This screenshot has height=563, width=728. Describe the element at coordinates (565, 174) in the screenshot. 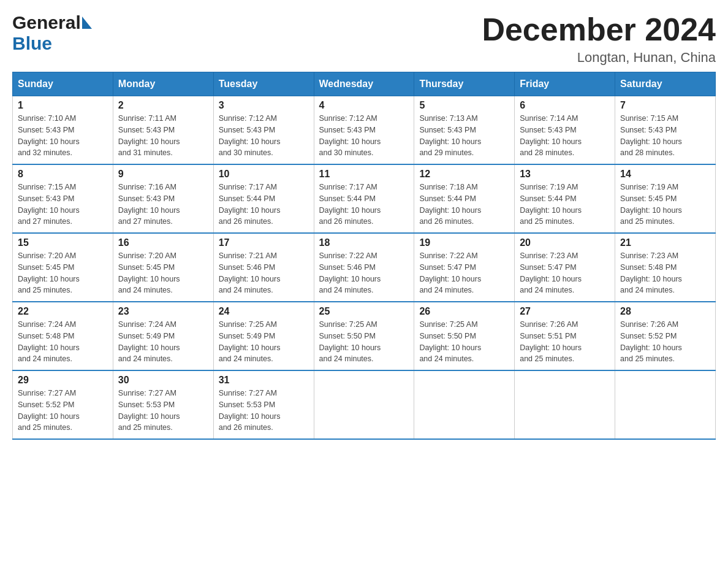

I see `day-number: 13` at that location.